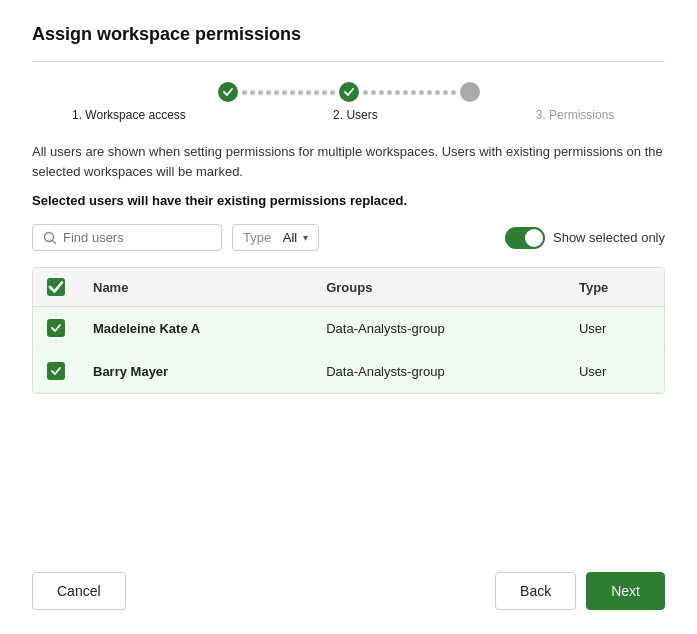  I want to click on toggle-row: Show selected only, so click(585, 238).